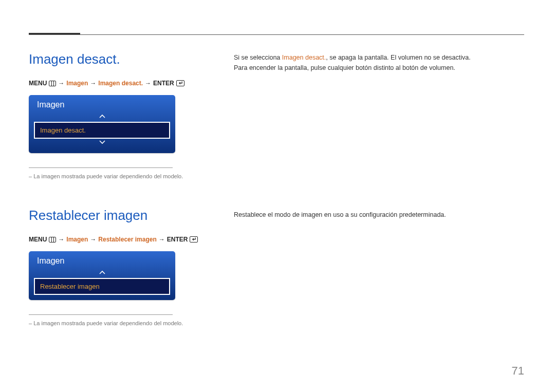 This screenshot has width=555, height=392. What do you see at coordinates (518, 371) in the screenshot?
I see `page-number: 71` at bounding box center [518, 371].